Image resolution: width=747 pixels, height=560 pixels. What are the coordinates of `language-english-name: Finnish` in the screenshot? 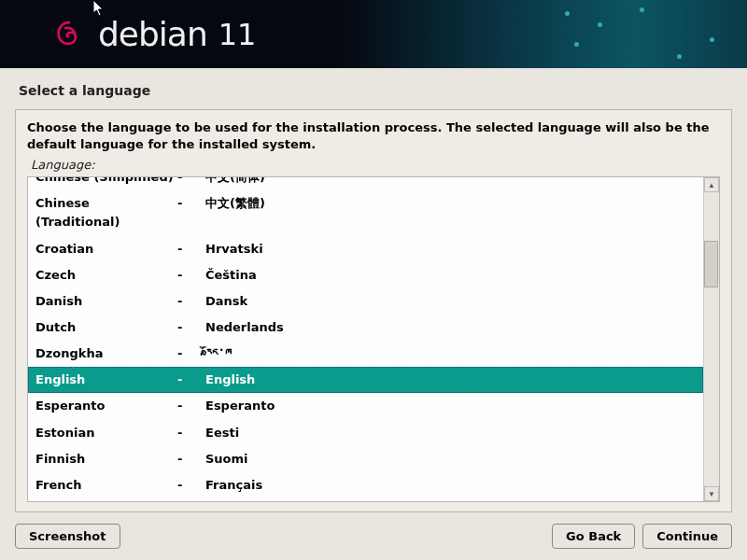 It's located at (106, 459).